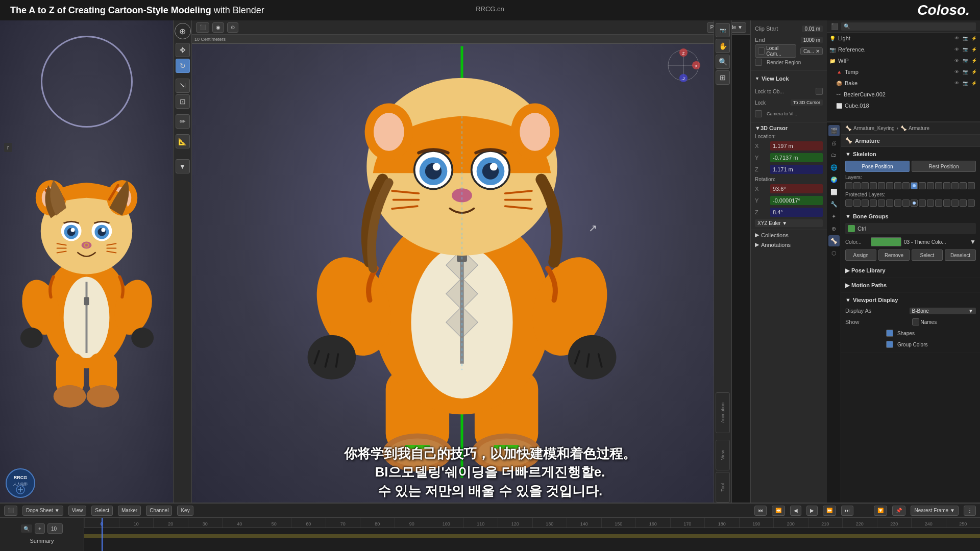 The image size is (980, 551). Describe the element at coordinates (916, 322) in the screenshot. I see `names-checkbox` at that location.